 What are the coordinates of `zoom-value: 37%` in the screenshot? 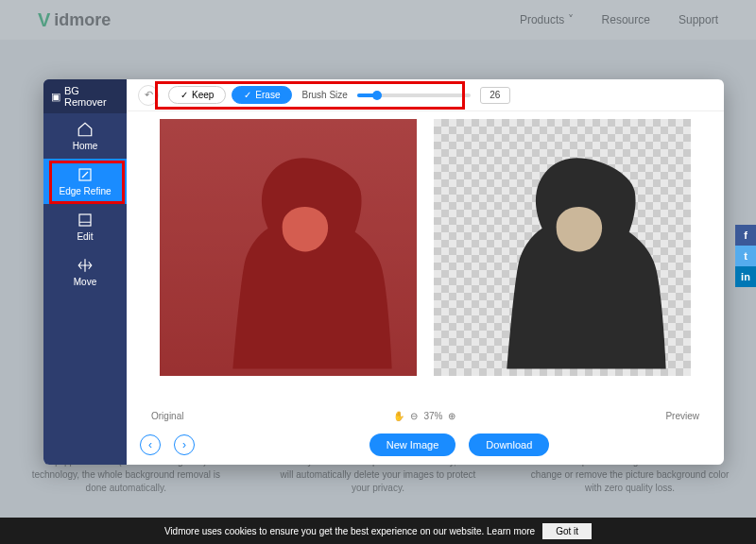 It's located at (433, 416).